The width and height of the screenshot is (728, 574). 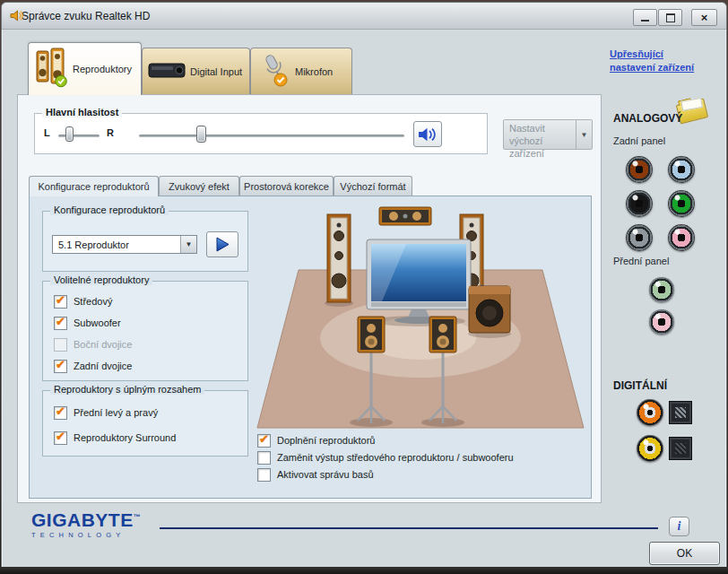 What do you see at coordinates (127, 389) in the screenshot?
I see `fullrange-group-title: Reproduktory s úplným rozsahem` at bounding box center [127, 389].